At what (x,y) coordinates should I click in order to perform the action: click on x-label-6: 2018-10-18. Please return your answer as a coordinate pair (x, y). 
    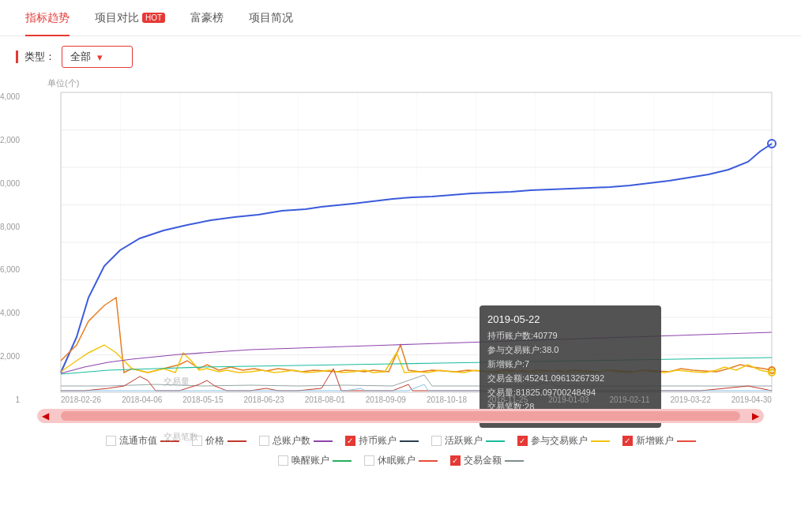
    Looking at the image, I should click on (447, 399).